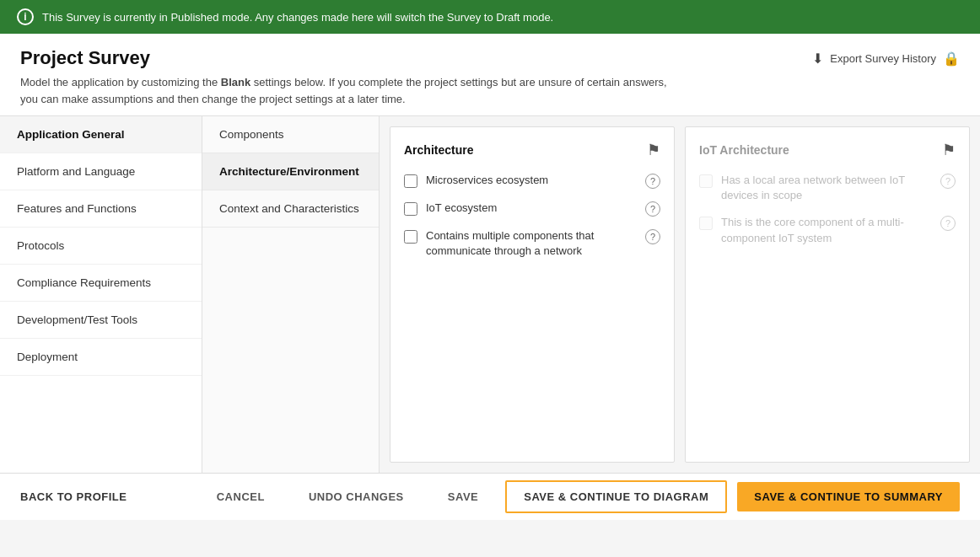 The width and height of the screenshot is (980, 557). Describe the element at coordinates (101, 135) in the screenshot. I see `sidebar-item-application-general: Application General` at that location.